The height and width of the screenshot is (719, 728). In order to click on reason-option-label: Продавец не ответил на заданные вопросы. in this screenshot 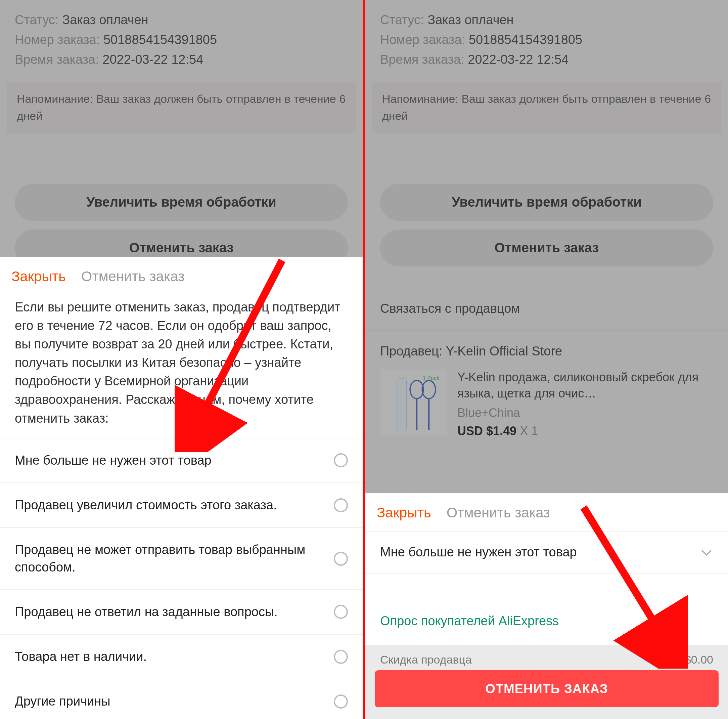, I will do `click(170, 612)`.